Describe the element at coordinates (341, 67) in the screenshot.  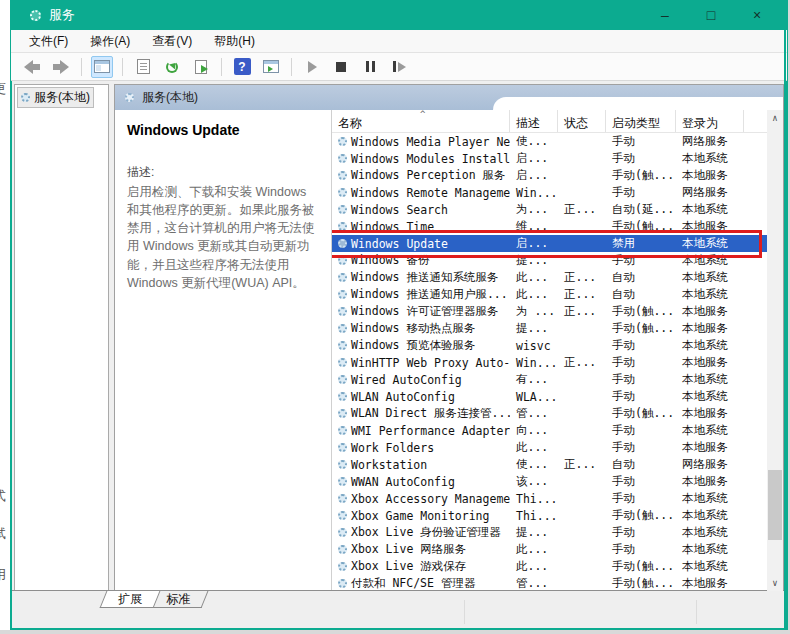
I see `stop-service-button` at that location.